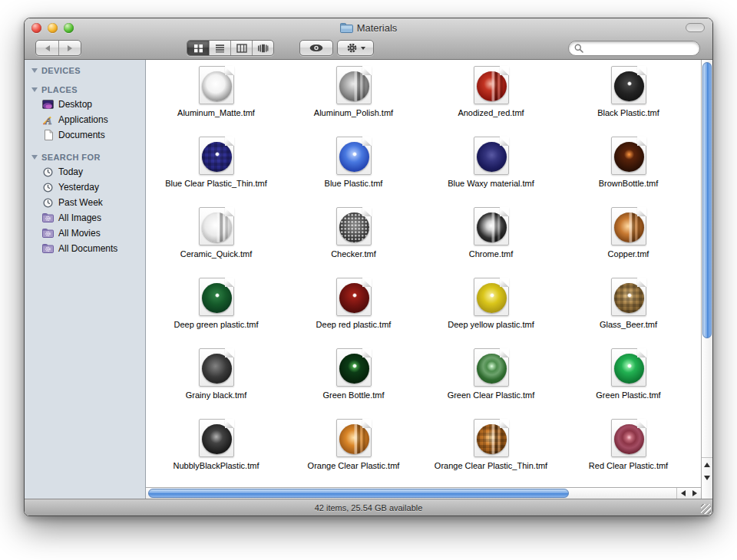 This screenshot has height=560, width=737. What do you see at coordinates (707, 465) in the screenshot?
I see `scroll-up-button` at bounding box center [707, 465].